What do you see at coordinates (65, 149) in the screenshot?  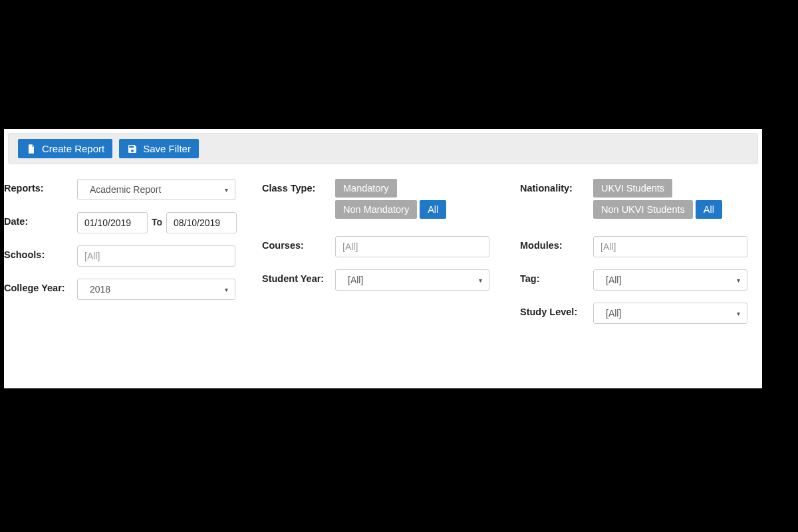 I see `create-report-button: Create Report` at bounding box center [65, 149].